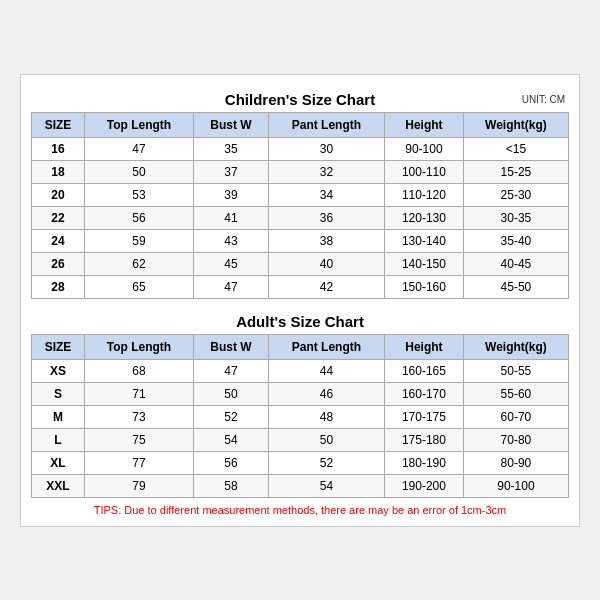 This screenshot has height=600, width=600. Describe the element at coordinates (326, 370) in the screenshot. I see `table-cell: 44` at that location.